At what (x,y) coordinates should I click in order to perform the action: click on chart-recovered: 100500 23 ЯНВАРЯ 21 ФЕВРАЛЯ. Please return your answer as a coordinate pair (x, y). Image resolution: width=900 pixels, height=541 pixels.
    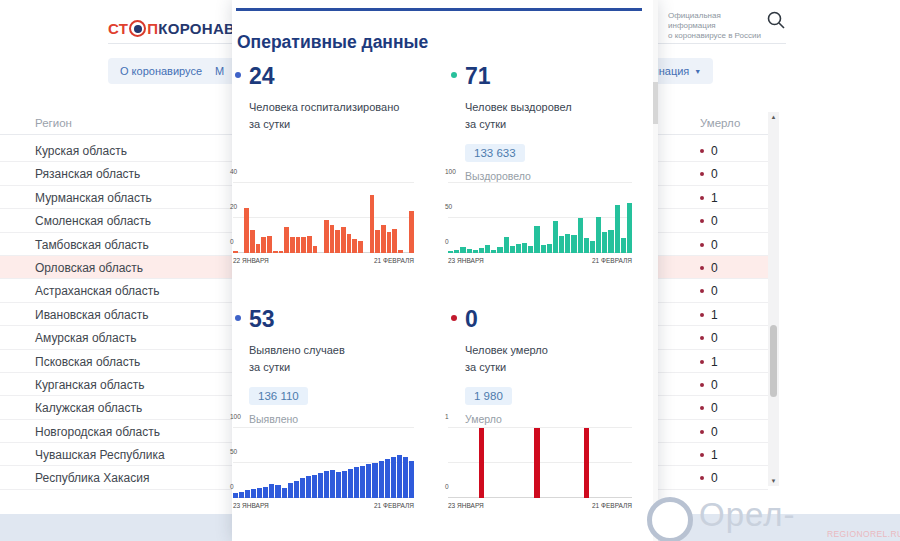
    Looking at the image, I should click on (540, 229).